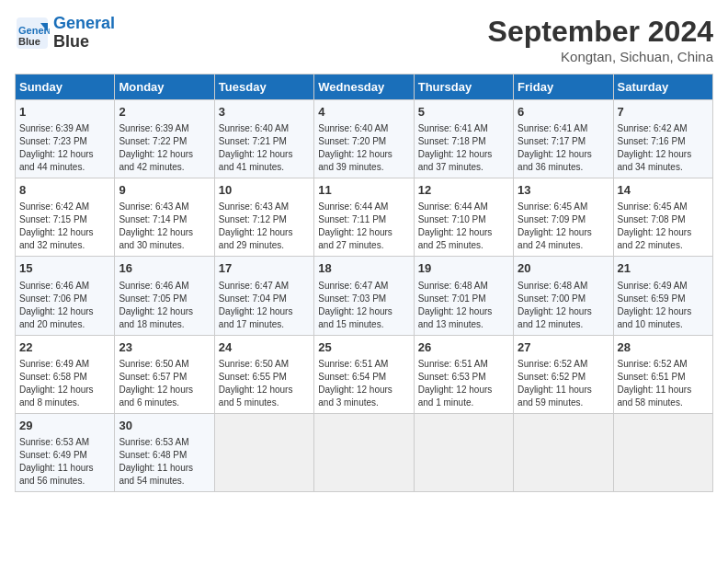 The image size is (728, 563). Describe the element at coordinates (65, 453) in the screenshot. I see `calendar-cell: 29Sunrise: 6:53 AM Sunset: 6:49 PM Dayli…` at that location.